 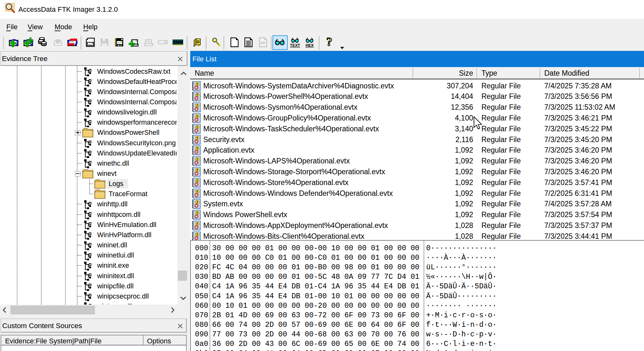 What do you see at coordinates (295, 45) in the screenshot?
I see `svg-text: TEXT` at bounding box center [295, 45].